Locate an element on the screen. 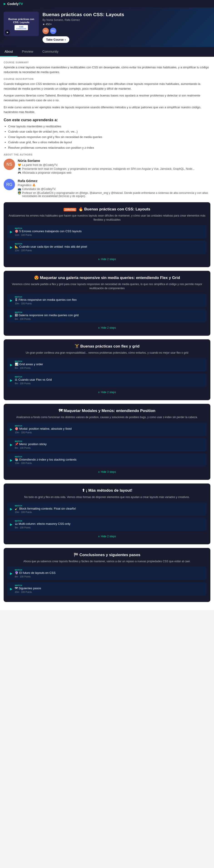 The width and height of the screenshot is (214, 868). section-5-desc: No todo es grid y flex en esta vida. Vem… is located at coordinates (107, 497).